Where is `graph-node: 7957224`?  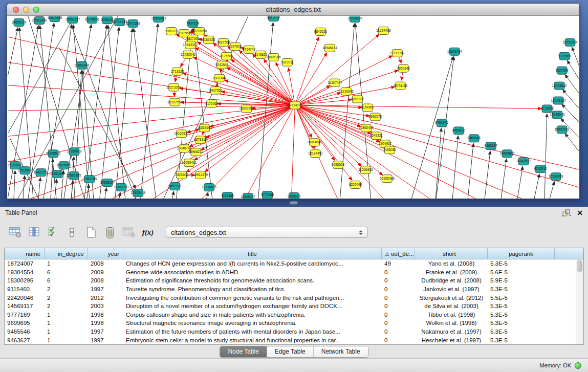
graph-node: 7957224 is located at coordinates (193, 24).